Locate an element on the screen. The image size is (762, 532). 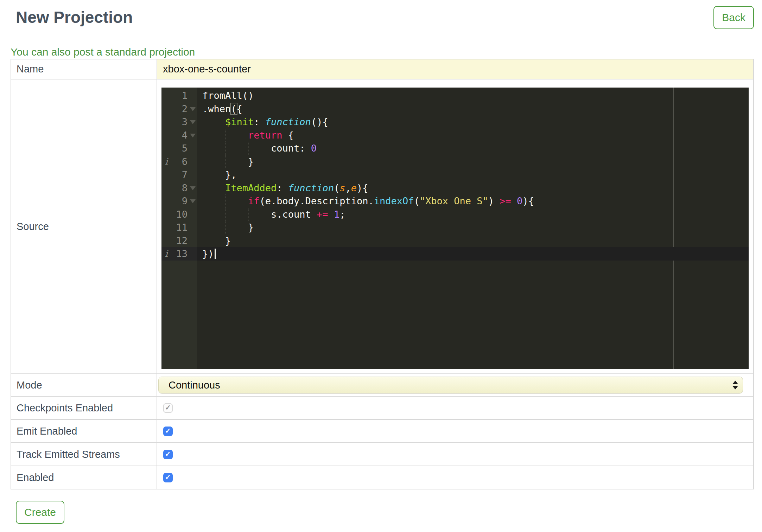
code-line: .when({ is located at coordinates (473, 109).